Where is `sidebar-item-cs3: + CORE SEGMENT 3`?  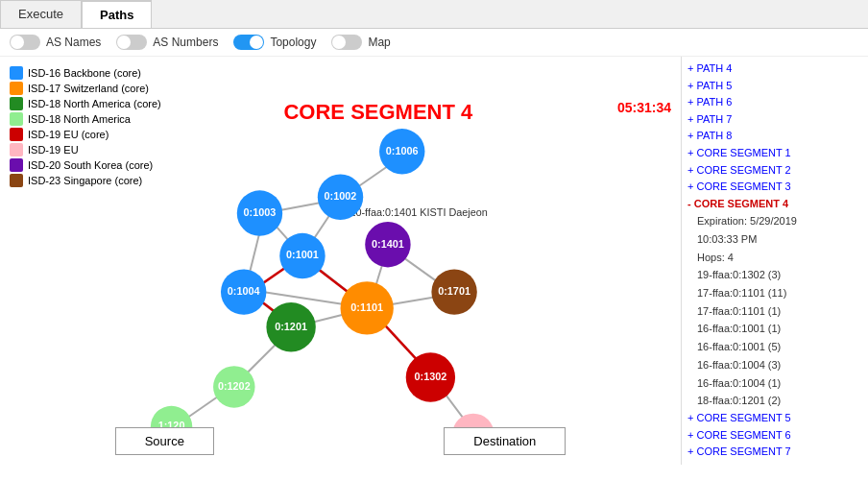 sidebar-item-cs3: + CORE SEGMENT 3 is located at coordinates (775, 187).